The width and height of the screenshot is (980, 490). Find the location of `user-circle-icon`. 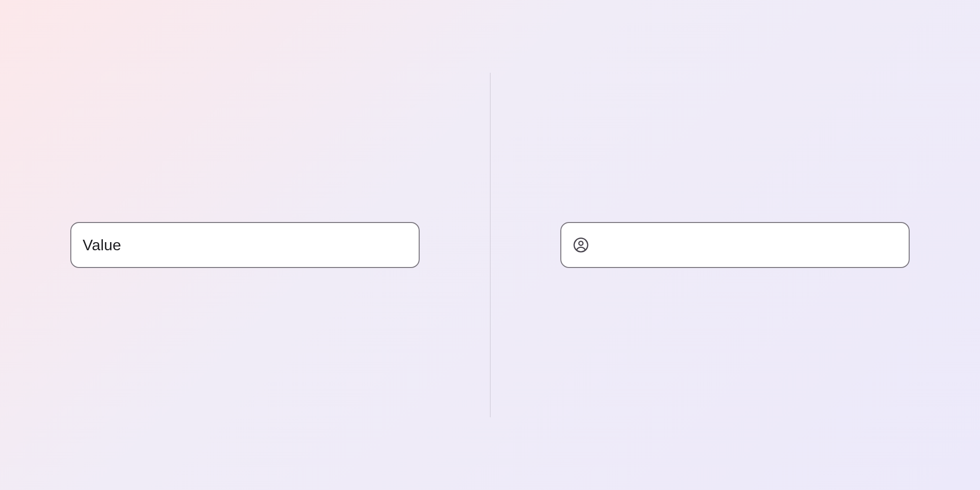

user-circle-icon is located at coordinates (581, 245).